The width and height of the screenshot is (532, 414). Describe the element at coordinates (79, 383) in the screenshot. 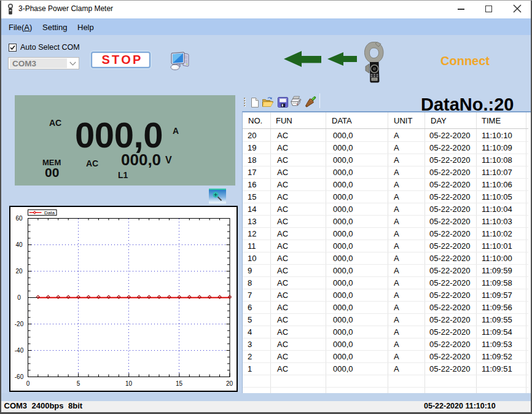

I see `svg-text: 5` at that location.